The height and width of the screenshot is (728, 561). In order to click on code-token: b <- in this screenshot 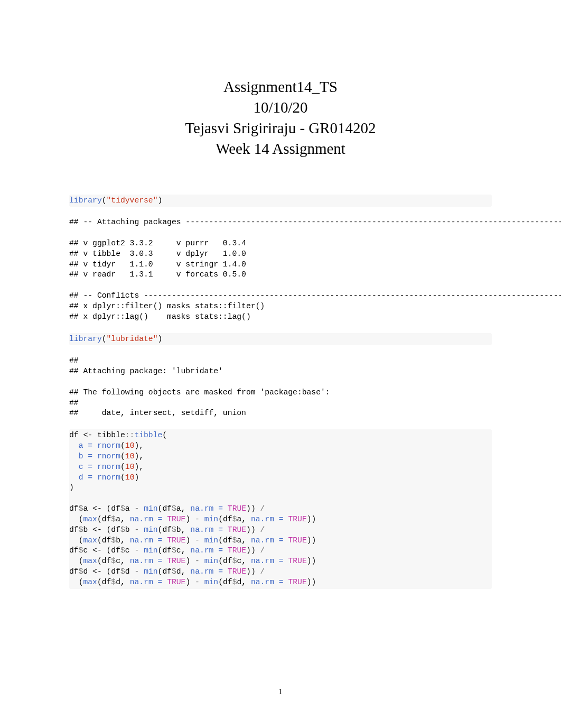, I will do `click(92, 530)`.